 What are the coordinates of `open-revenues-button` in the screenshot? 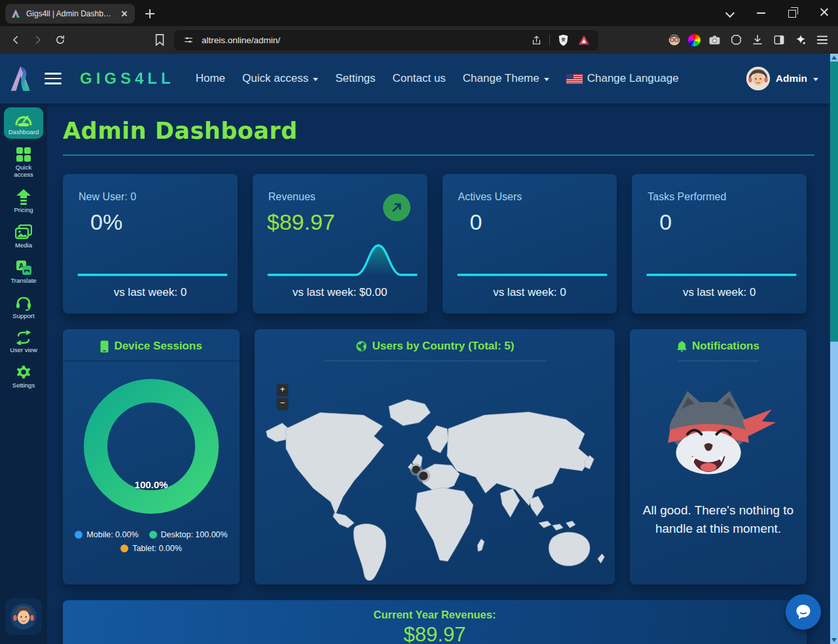 It's located at (397, 207).